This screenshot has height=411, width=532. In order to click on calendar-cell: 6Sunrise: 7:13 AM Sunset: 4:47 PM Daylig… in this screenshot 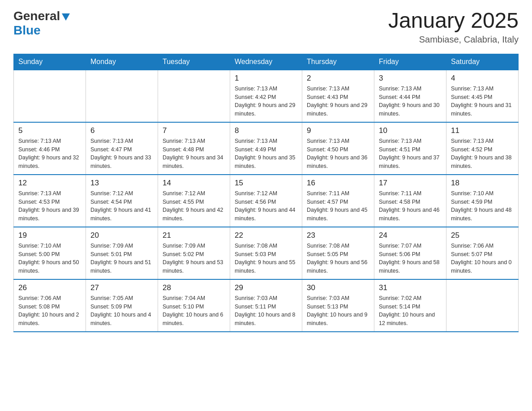, I will do `click(122, 149)`.